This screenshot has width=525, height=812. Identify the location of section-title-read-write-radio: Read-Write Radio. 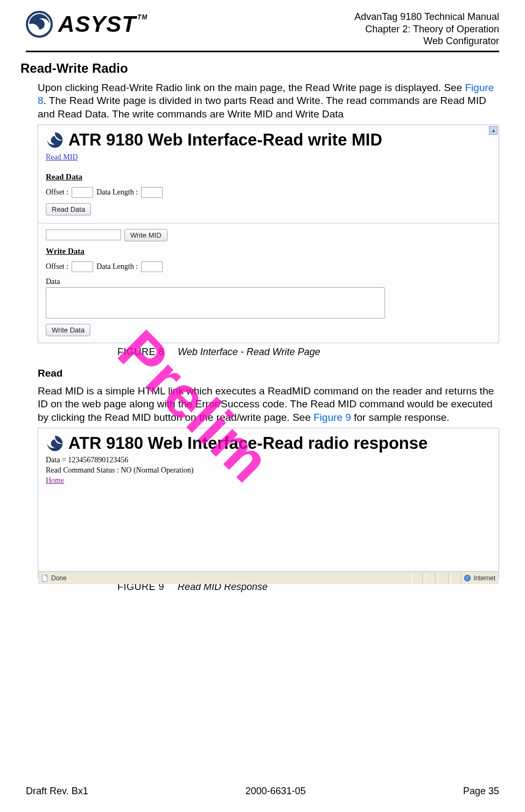
(260, 68).